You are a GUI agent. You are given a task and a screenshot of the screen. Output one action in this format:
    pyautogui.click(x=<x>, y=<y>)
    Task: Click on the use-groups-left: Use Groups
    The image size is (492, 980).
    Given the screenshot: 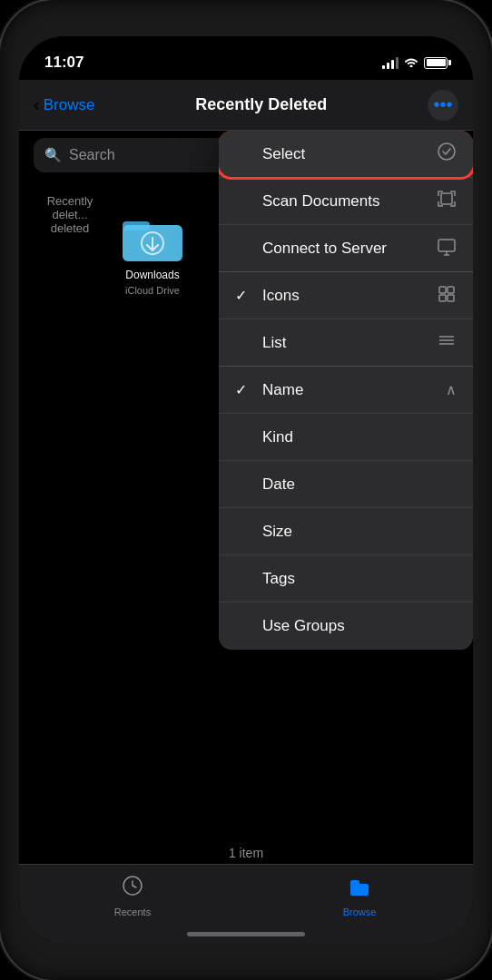 What is the action you would take?
    pyautogui.click(x=290, y=626)
    